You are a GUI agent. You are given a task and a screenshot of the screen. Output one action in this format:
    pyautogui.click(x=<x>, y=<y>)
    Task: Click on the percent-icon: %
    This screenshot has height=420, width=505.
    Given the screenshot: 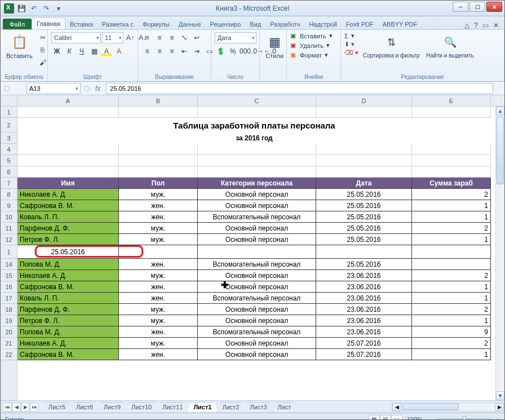 What is the action you would take?
    pyautogui.click(x=233, y=51)
    